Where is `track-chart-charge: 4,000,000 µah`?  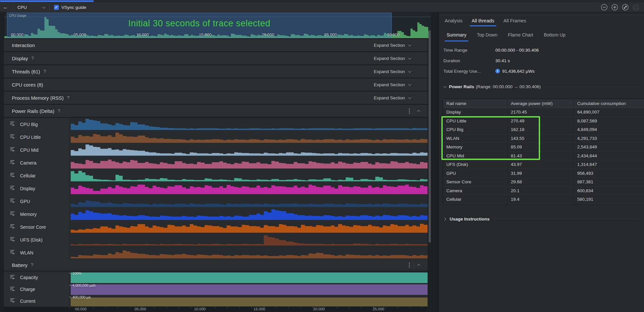
track-chart-charge: 4,000,000 µah is located at coordinates (248, 289).